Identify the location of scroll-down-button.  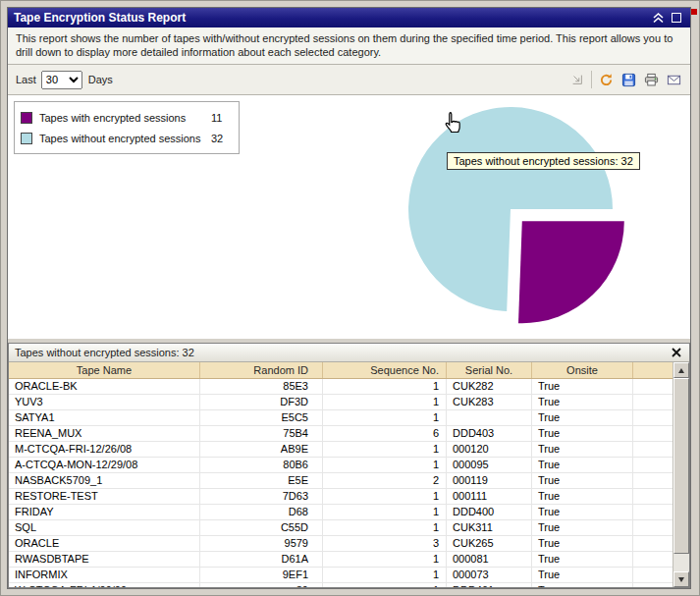
(681, 579).